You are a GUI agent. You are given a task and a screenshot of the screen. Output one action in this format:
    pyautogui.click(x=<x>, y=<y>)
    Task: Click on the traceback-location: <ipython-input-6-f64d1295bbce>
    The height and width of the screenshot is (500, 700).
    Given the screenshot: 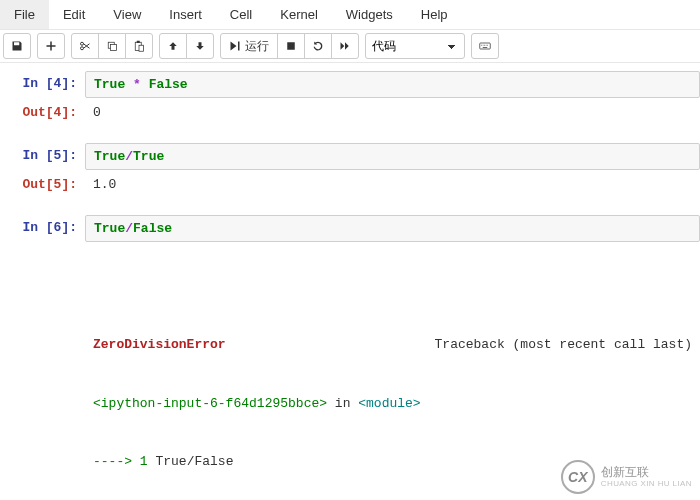 What is the action you would take?
    pyautogui.click(x=210, y=404)
    